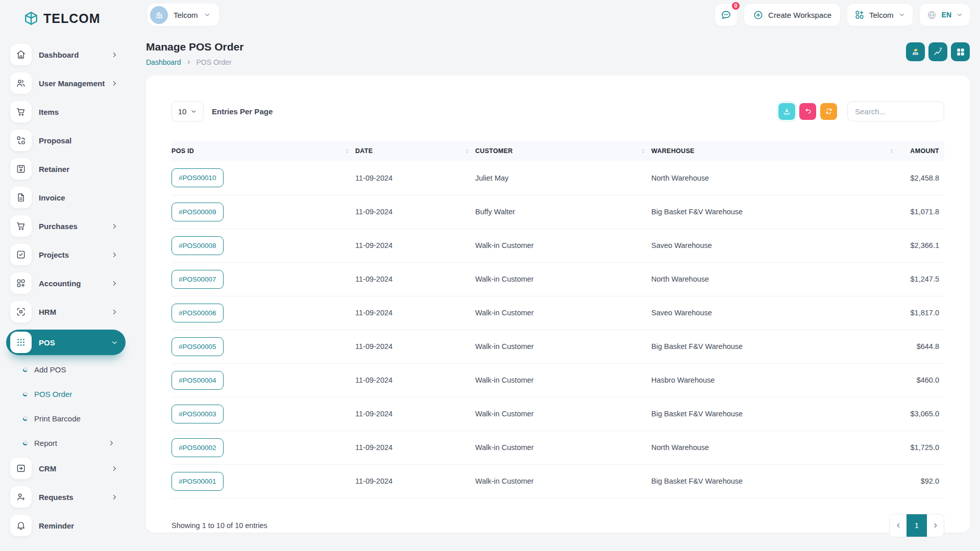 Image resolution: width=980 pixels, height=551 pixels. I want to click on workspace-selector: Telcom, so click(183, 15).